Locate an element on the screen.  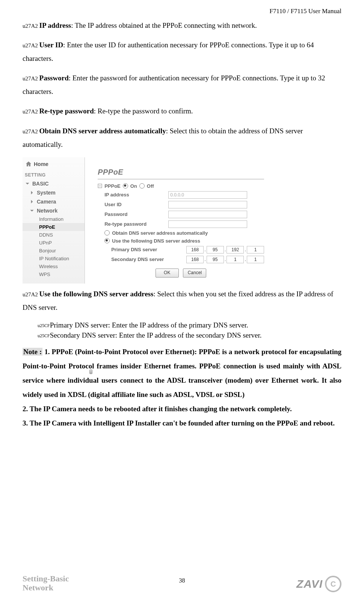
sidebar: Home SETTING BASIC System Camera Network… is located at coordinates (54, 220).